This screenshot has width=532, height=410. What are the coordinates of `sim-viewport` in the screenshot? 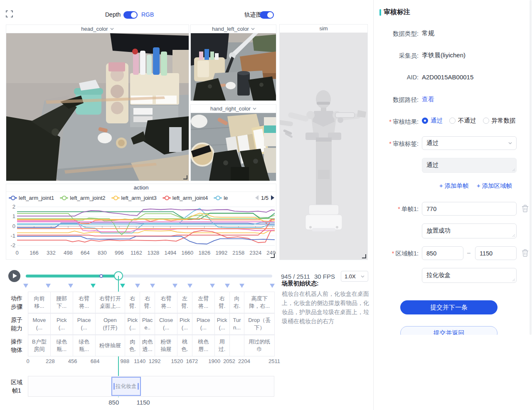 It's located at (323, 146).